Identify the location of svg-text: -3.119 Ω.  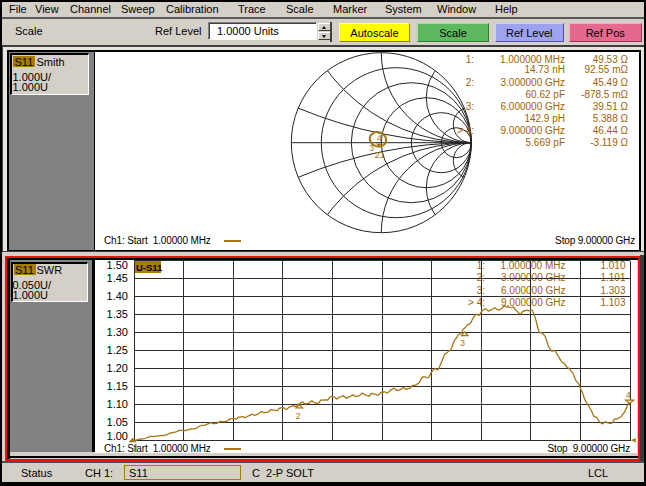
(609, 142).